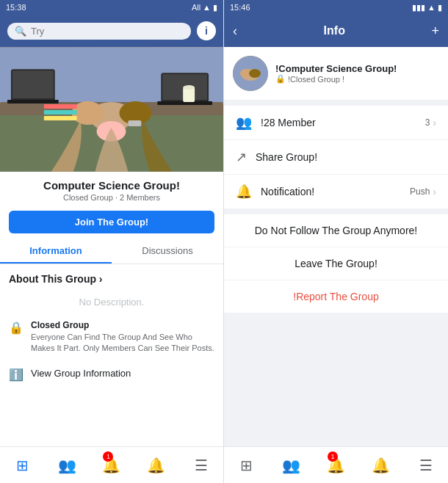 The height and width of the screenshot is (483, 448). I want to click on signal-bars-right: ▮▮▮, so click(419, 7).